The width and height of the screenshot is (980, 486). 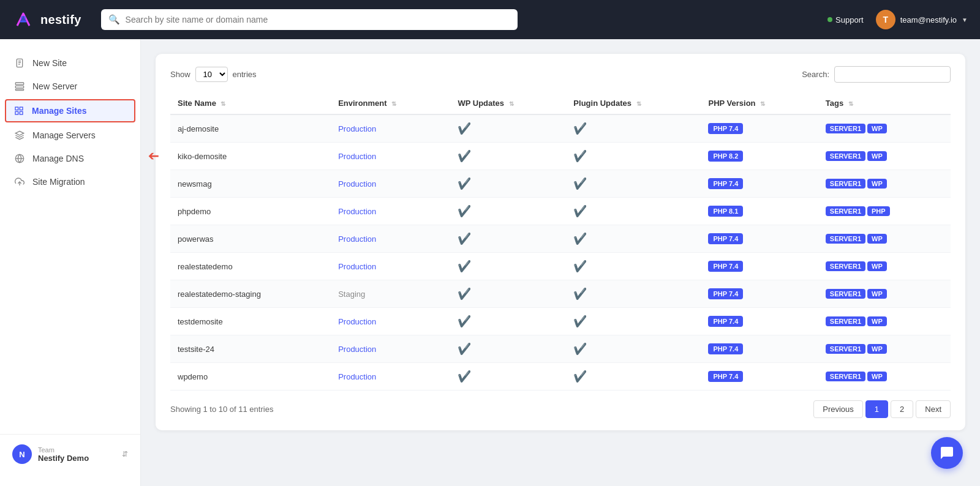 What do you see at coordinates (560, 157) in the screenshot?
I see `table-row: ➔ kiko-demosite Production ✔️ ✔️ PHP 8.2…` at bounding box center [560, 157].